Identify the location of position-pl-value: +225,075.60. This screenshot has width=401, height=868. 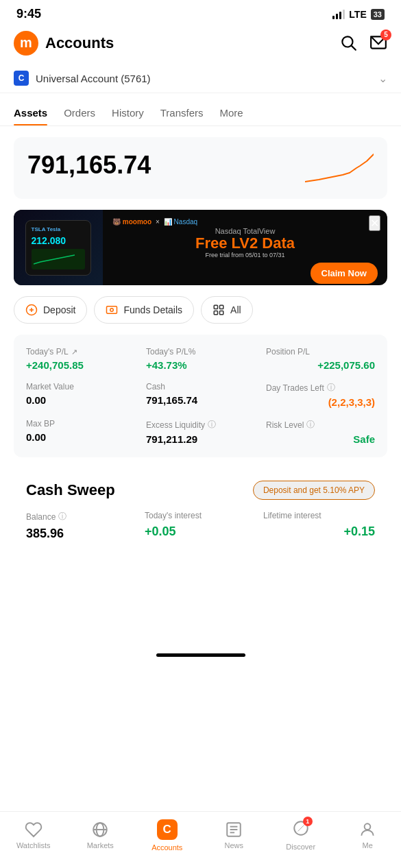
(321, 365).